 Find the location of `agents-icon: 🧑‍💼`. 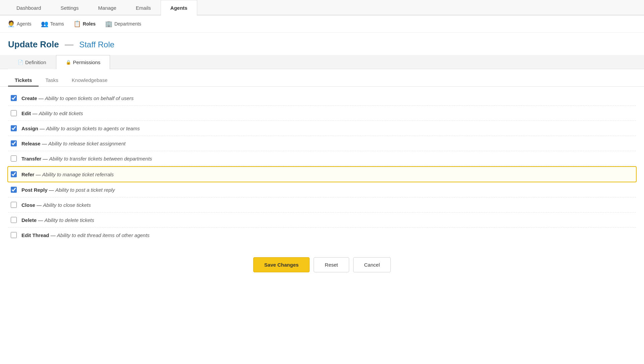

agents-icon: 🧑‍💼 is located at coordinates (11, 24).